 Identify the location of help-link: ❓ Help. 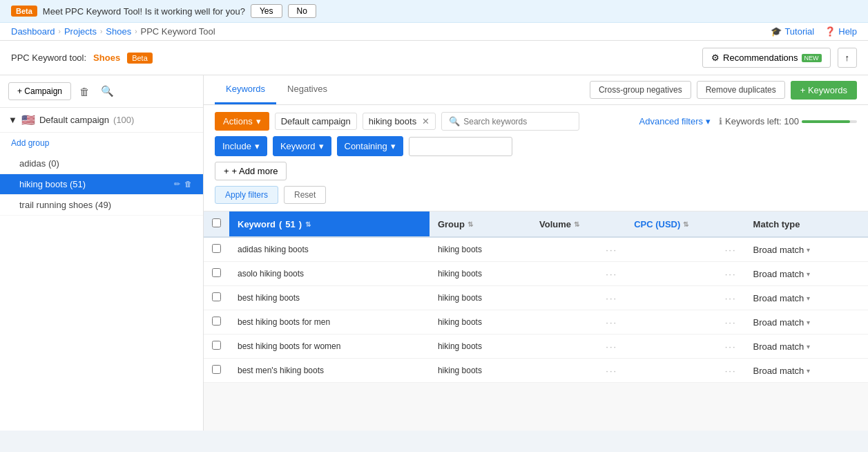
(841, 32).